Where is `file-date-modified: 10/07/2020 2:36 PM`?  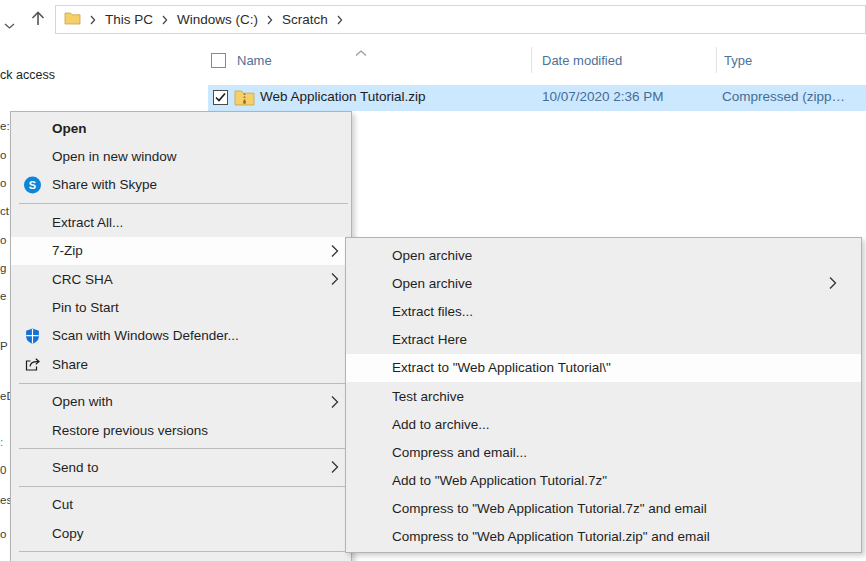
file-date-modified: 10/07/2020 2:36 PM is located at coordinates (603, 96).